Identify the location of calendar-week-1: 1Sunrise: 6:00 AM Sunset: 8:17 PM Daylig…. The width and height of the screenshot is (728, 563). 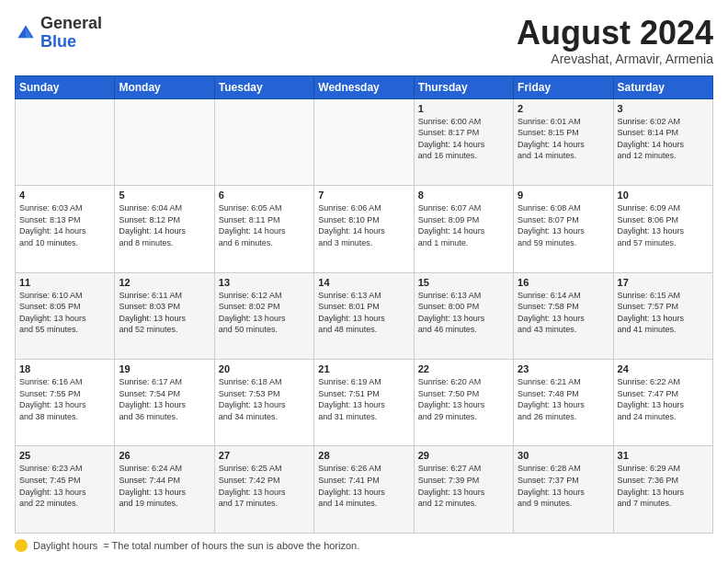
(364, 142).